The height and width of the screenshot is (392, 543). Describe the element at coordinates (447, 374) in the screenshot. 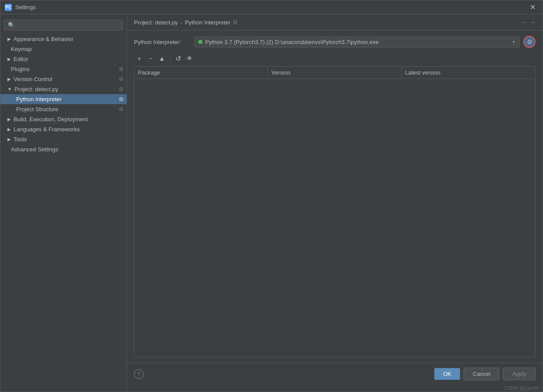

I see `ok-button: OK` at that location.